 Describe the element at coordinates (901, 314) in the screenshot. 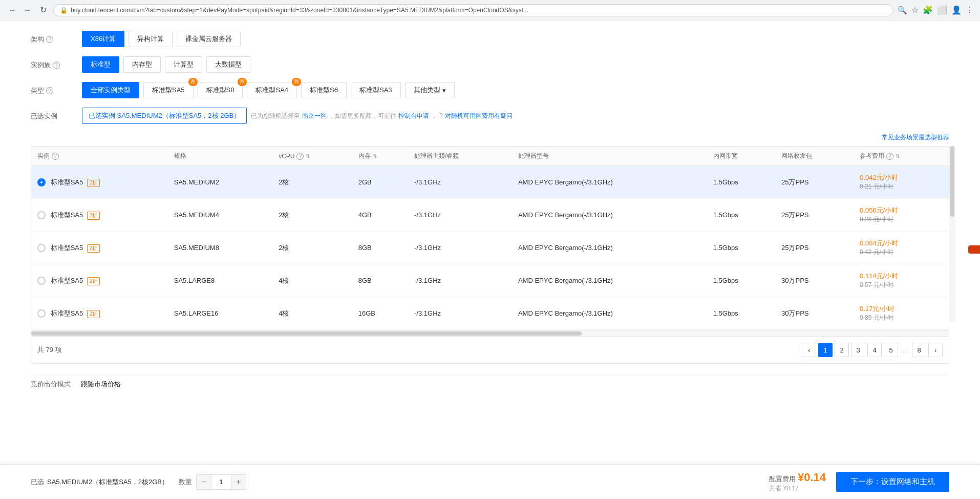

I see `td-price-4: 0.17元/小时 0.85 元/小时` at that location.